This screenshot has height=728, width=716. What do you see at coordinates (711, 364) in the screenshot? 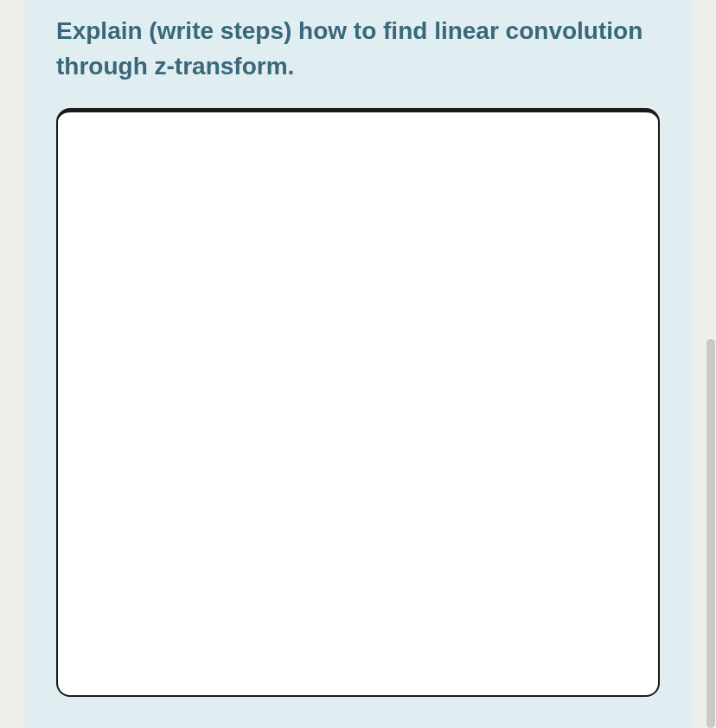
I see `scrollbar-track` at bounding box center [711, 364].